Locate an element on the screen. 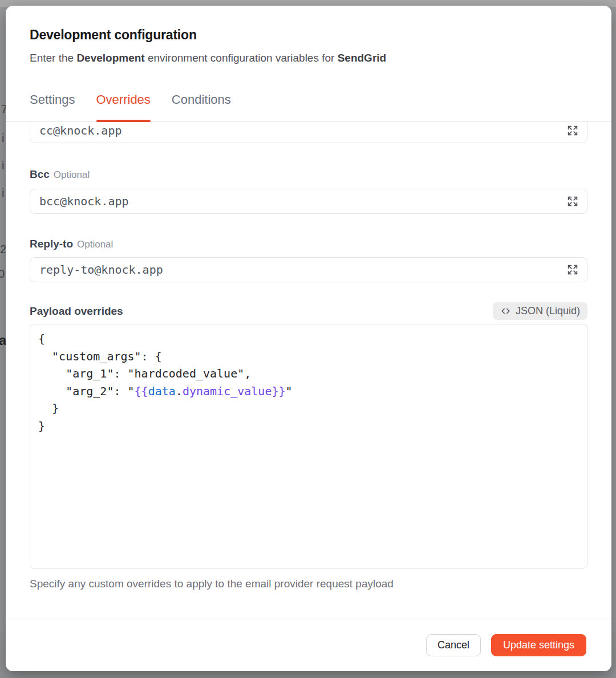 The height and width of the screenshot is (678, 616). update-settings-button: Update settings is located at coordinates (538, 645).